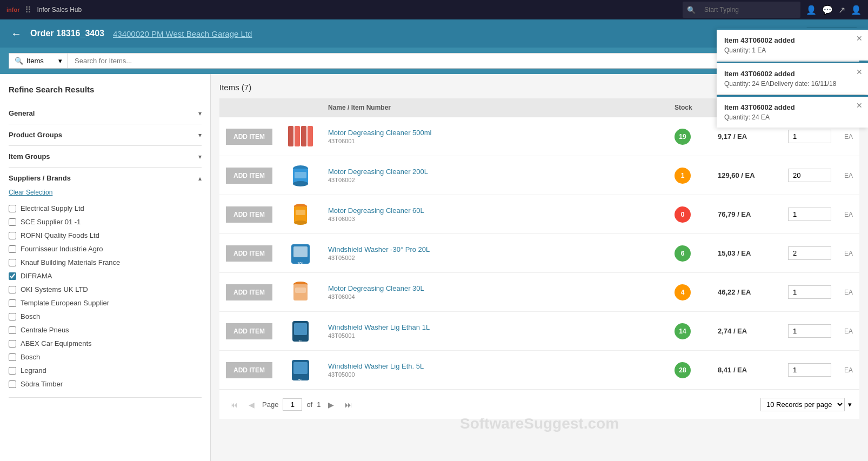 This screenshot has width=868, height=461. Describe the element at coordinates (249, 253) in the screenshot. I see `add-item-button-3: ADD ITEM` at that location.